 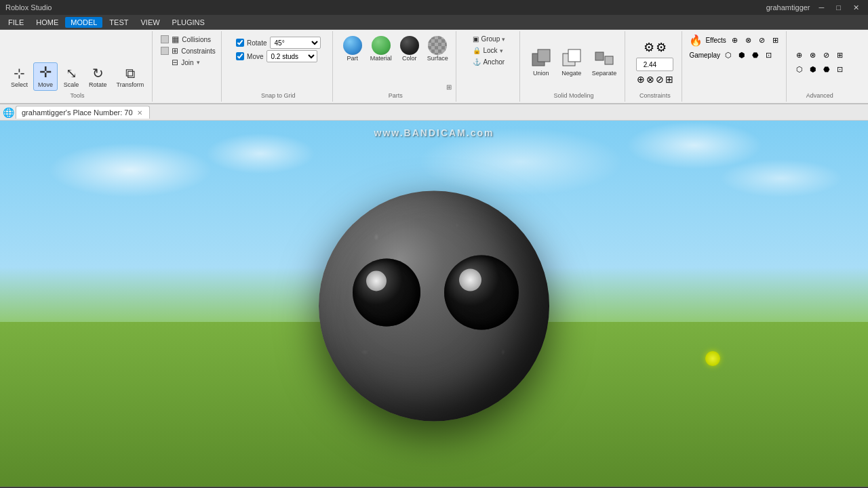 I want to click on color-btn: Color, so click(x=410, y=49).